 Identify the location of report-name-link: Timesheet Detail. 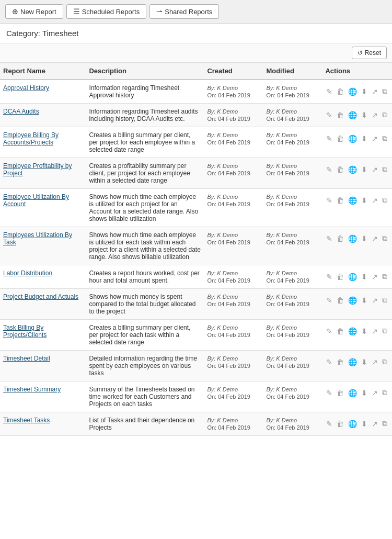
(27, 358).